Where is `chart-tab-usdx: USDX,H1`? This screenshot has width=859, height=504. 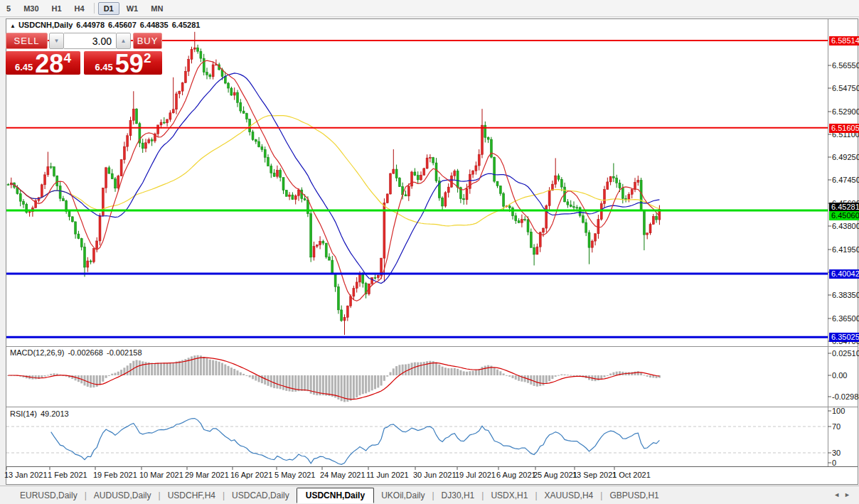 chart-tab-usdx: USDX,H1 is located at coordinates (509, 495).